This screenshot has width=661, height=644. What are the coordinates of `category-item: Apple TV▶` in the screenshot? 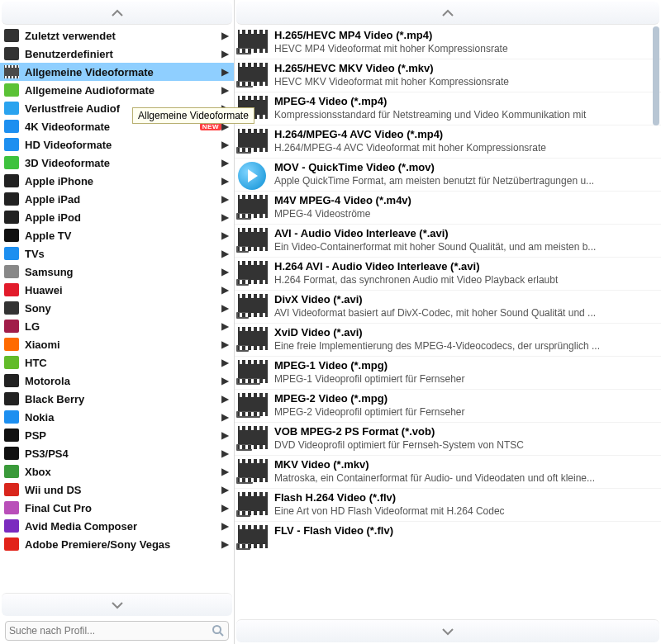 It's located at (117, 235).